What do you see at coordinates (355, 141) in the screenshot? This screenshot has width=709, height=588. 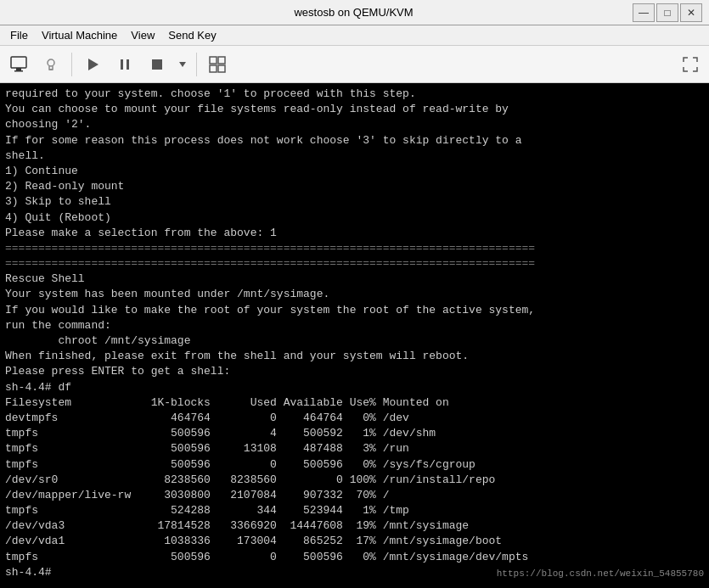 I see `terminal-line: If for some reason this process does not…` at bounding box center [355, 141].